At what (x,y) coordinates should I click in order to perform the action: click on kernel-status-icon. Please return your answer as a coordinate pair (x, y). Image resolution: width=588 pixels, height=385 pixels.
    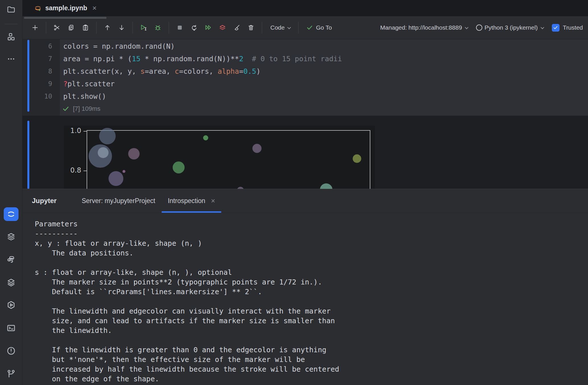
    Looking at the image, I should click on (479, 28).